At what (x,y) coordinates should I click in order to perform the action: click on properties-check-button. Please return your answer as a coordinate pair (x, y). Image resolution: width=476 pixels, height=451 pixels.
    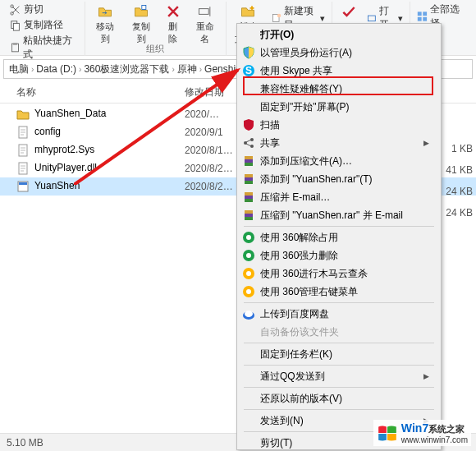
    Looking at the image, I should click on (349, 12).